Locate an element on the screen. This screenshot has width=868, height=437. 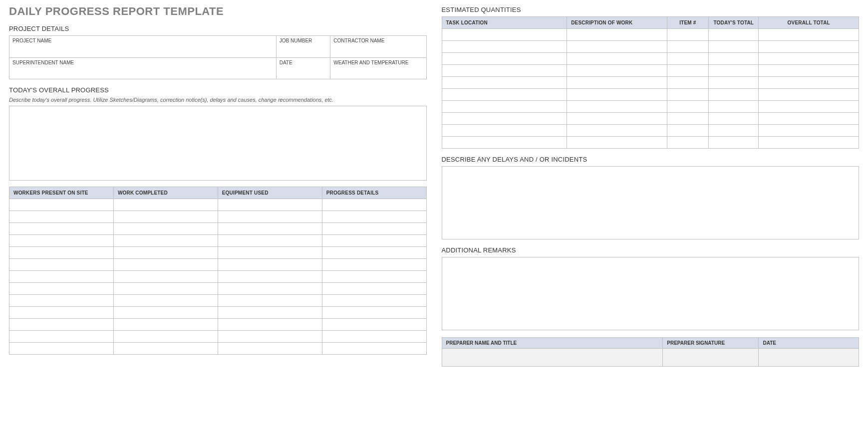
remarks-box is located at coordinates (651, 293).